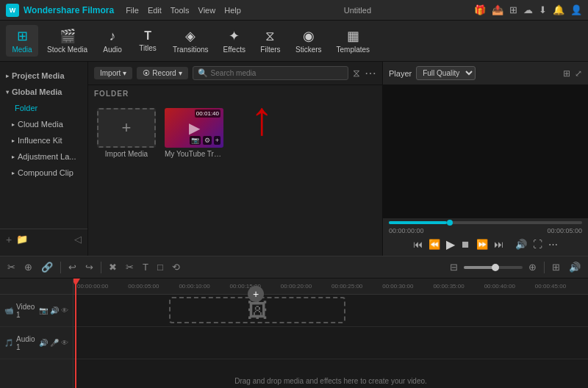  What do you see at coordinates (485, 237) in the screenshot?
I see `player-controls: 00:00:00:00 00:00:05:00 ⏮ ⏪ ▶ ⏹ ⏩ ⏭ 🔊 ⛶ …` at bounding box center [485, 237].